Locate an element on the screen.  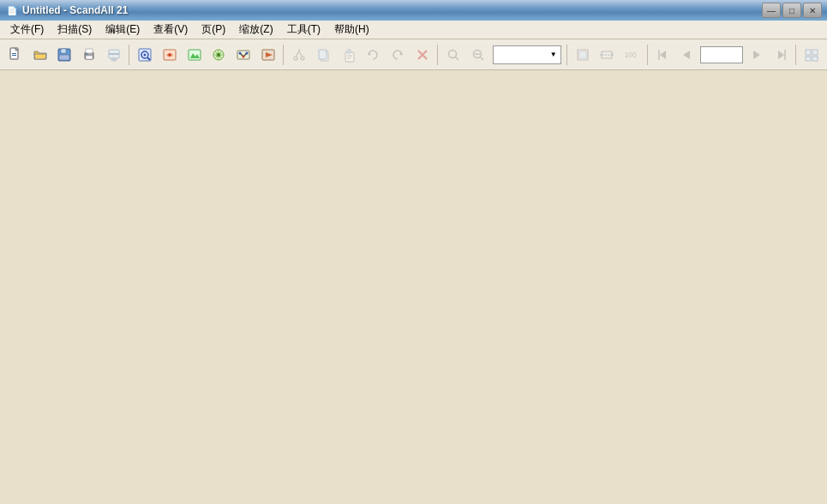
menu-zoom: 缩放(Z) is located at coordinates (255, 29).